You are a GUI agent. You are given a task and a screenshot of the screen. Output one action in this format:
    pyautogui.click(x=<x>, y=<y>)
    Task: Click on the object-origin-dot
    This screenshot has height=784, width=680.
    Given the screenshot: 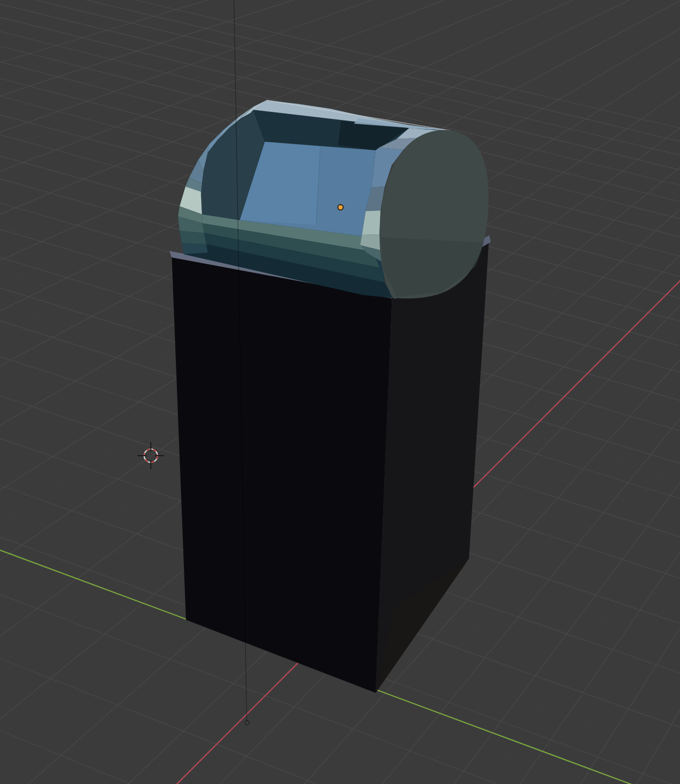 What is the action you would take?
    pyautogui.click(x=341, y=207)
    